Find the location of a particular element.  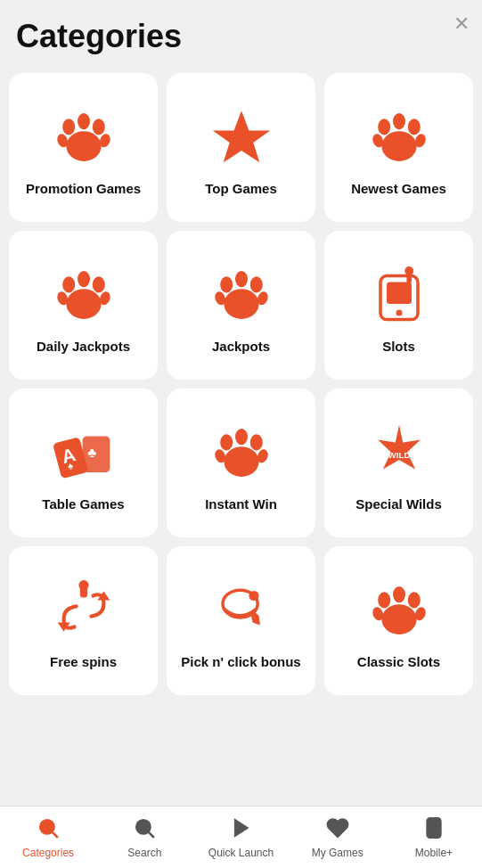

quick-launch-nav-icon is located at coordinates (241, 830).